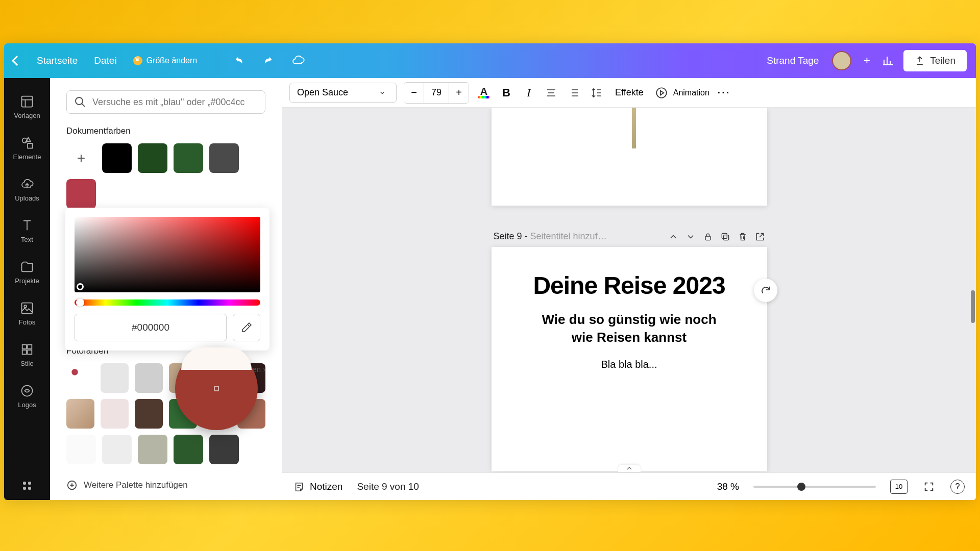 This screenshot has width=980, height=551. What do you see at coordinates (629, 93) in the screenshot?
I see `text-toolbar: Open Sauce − 79 + A B I Effekte` at bounding box center [629, 93].